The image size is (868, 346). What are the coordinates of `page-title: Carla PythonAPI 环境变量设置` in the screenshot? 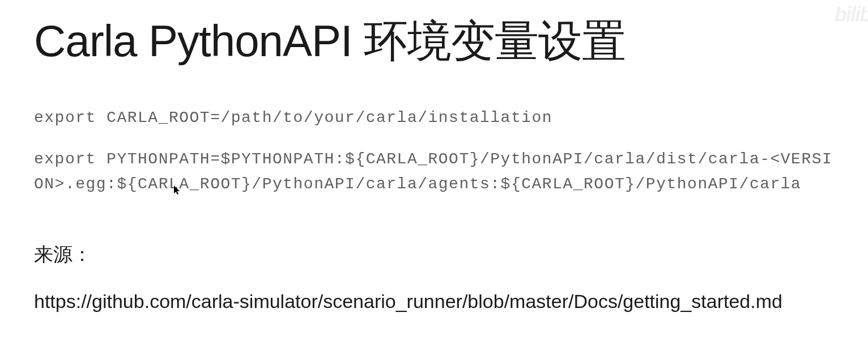 It's located at (434, 41).